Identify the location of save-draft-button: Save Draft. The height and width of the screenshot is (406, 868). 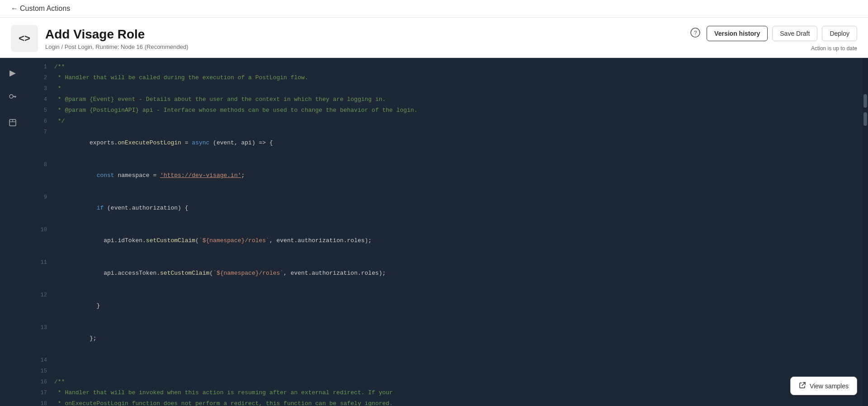
(795, 33).